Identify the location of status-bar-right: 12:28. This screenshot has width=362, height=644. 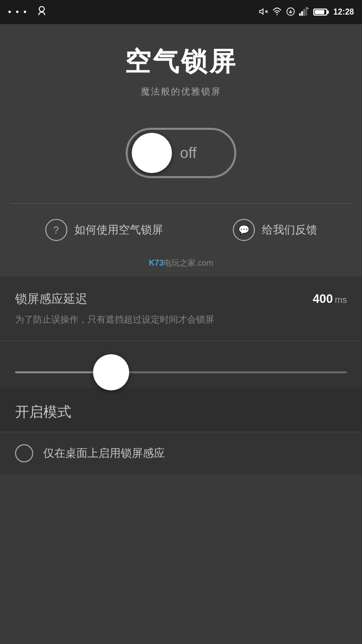
(307, 12).